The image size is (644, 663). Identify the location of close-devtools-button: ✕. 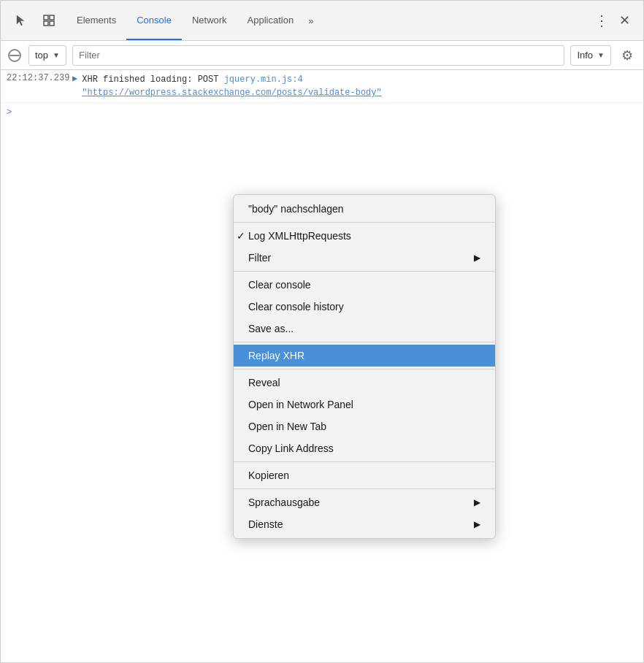
(624, 20).